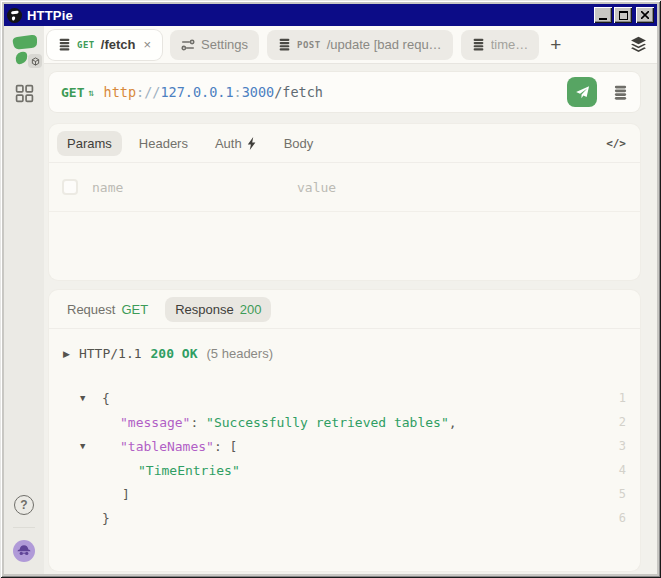 This screenshot has height=578, width=661. What do you see at coordinates (14, 16) in the screenshot?
I see `app-icon` at bounding box center [14, 16].